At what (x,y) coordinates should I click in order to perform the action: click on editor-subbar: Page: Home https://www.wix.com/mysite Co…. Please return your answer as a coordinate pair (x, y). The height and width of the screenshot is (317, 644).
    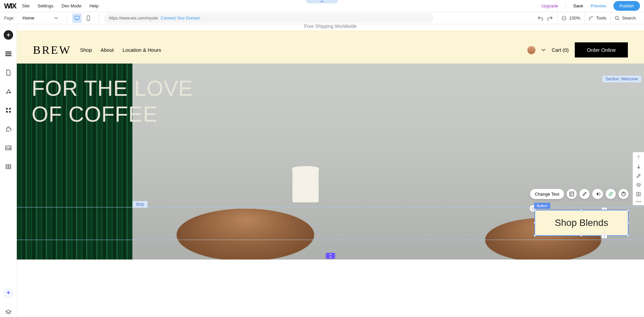
    Looking at the image, I should click on (322, 18).